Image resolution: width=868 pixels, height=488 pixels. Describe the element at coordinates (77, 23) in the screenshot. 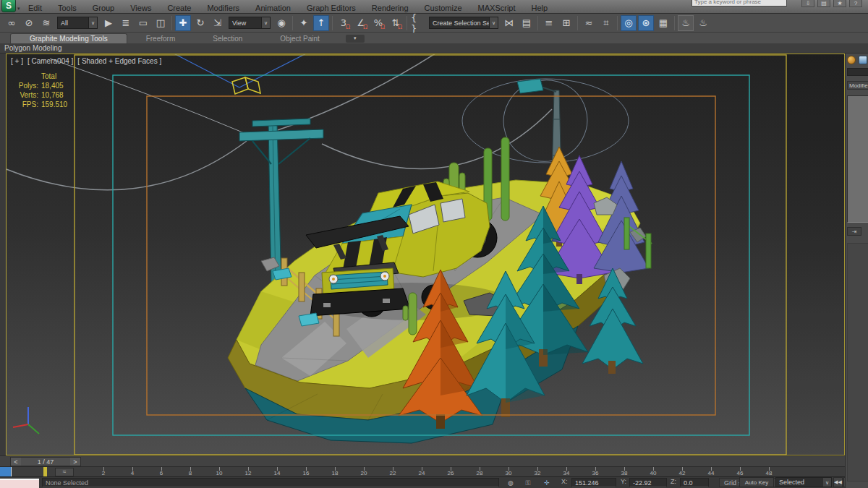

I see `selection-filter-dropdown: All∨` at that location.